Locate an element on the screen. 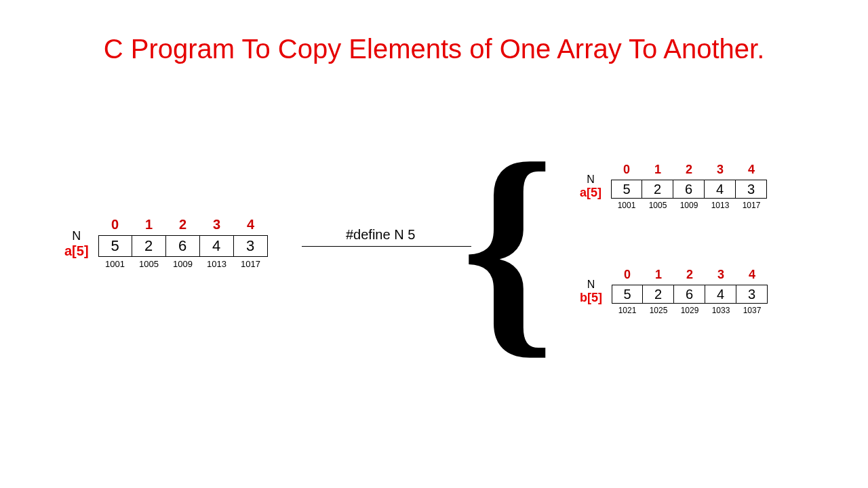  array-right-a: N a[5] 0 1 2 3 4 5 2 6 4 3 1001 1005 100… is located at coordinates (673, 186).